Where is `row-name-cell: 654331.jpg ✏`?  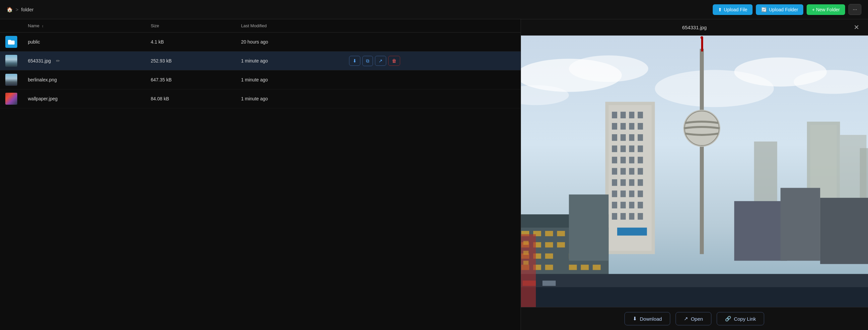 row-name-cell: 654331.jpg ✏ is located at coordinates (84, 61).